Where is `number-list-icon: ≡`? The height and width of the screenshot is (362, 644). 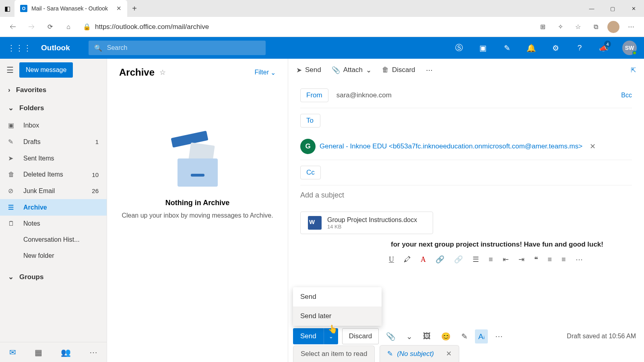
number-list-icon: ≡ is located at coordinates (491, 260).